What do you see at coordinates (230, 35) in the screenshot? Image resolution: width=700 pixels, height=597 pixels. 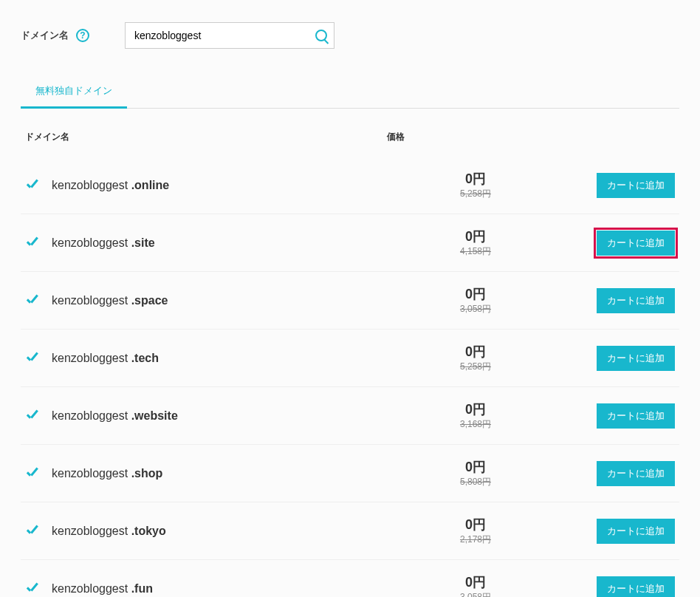 I see `search-input` at bounding box center [230, 35].